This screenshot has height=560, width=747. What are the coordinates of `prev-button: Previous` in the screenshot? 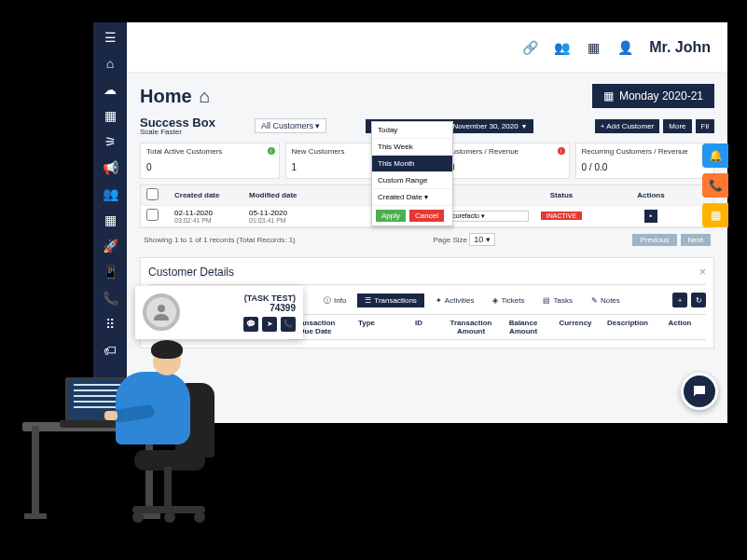 It's located at (655, 240).